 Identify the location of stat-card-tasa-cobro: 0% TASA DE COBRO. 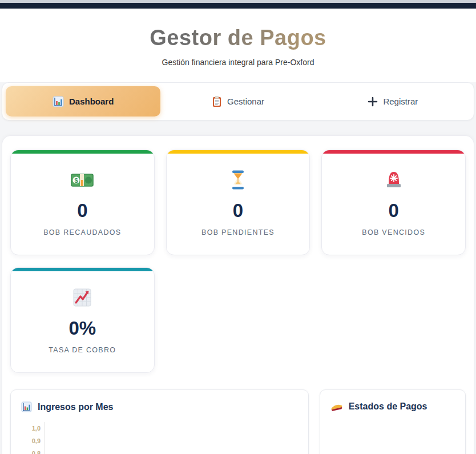
(82, 320).